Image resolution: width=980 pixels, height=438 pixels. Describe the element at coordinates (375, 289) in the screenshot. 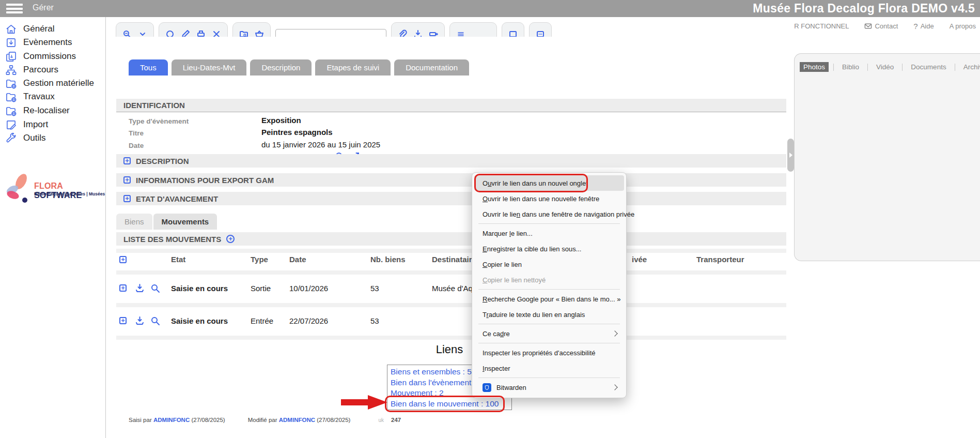

I see `row1-nb: 53` at that location.